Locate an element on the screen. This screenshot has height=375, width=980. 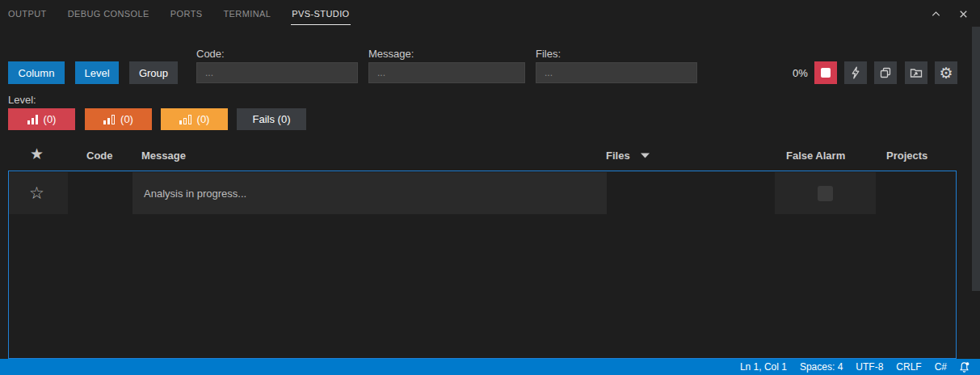
copy-results-button is located at coordinates (885, 73).